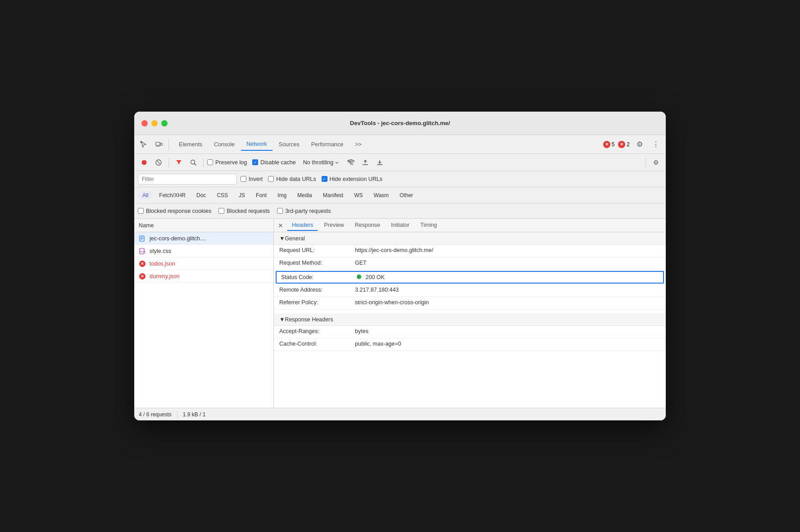  I want to click on upload-icon, so click(365, 162).